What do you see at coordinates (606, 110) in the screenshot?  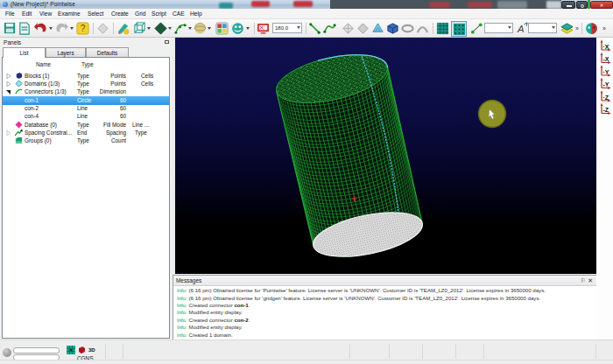 I see `svg-text: -Z` at bounding box center [606, 110].